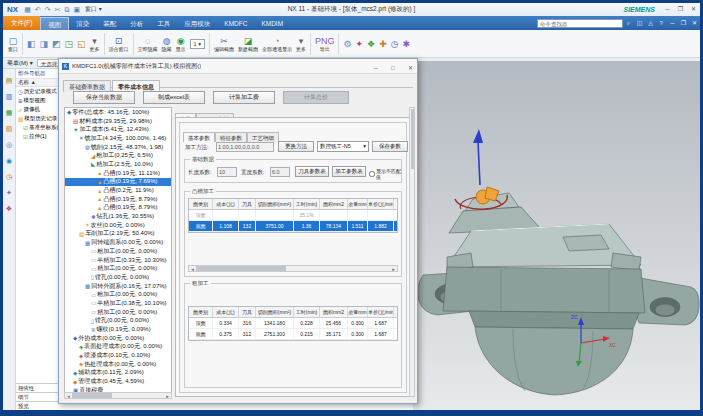 Image resolution: width=703 pixels, height=416 pixels. I want to click on navigator-section-header: 细节, so click(38, 396).